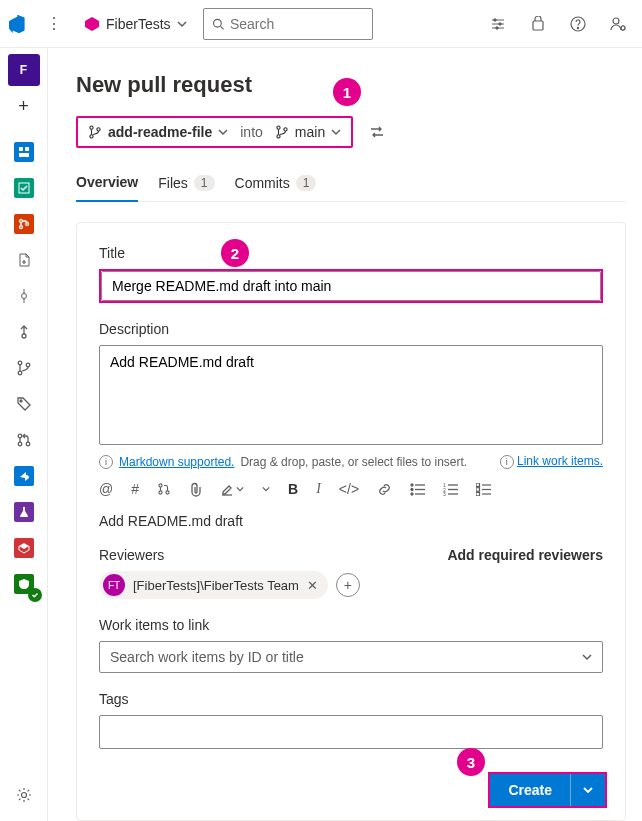 This screenshot has height=821, width=642. I want to click on create-dropdown-button, so click(588, 790).